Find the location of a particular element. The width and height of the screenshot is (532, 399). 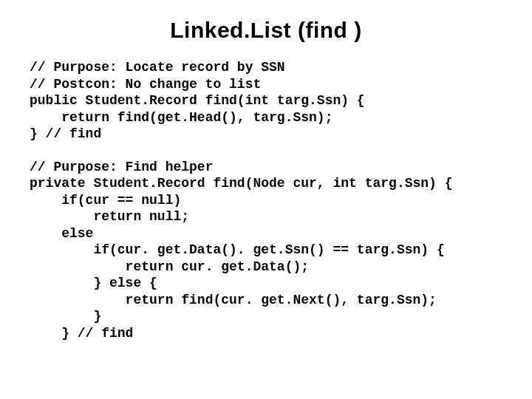

code-line: // Postcon: No change to list is located at coordinates (145, 84).